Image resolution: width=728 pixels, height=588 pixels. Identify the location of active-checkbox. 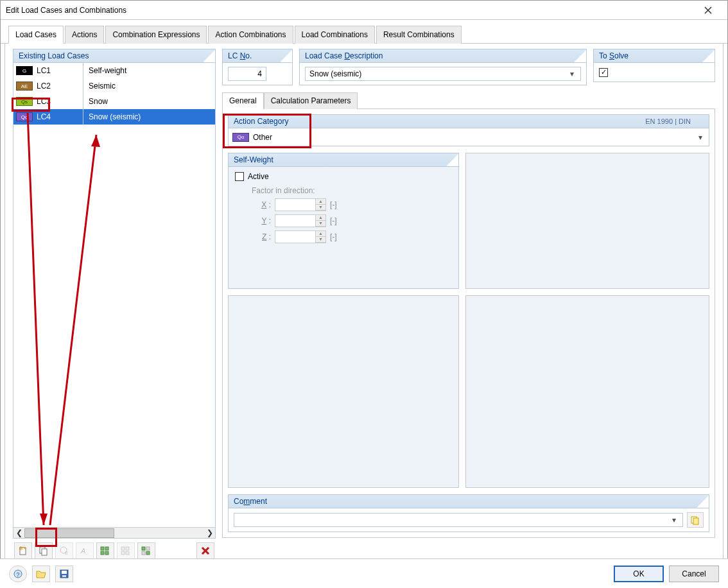
(239, 177).